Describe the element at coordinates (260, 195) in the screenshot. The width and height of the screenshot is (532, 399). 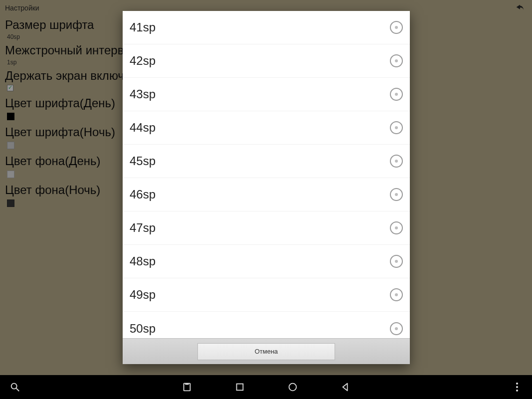
I see `option-label: 46sp` at that location.